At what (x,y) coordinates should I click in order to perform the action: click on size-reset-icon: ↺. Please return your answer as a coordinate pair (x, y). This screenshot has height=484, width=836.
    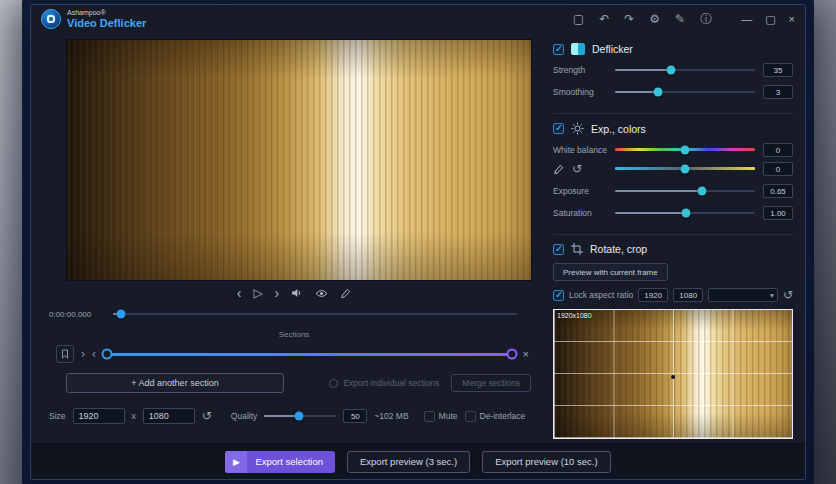
    Looking at the image, I should click on (207, 416).